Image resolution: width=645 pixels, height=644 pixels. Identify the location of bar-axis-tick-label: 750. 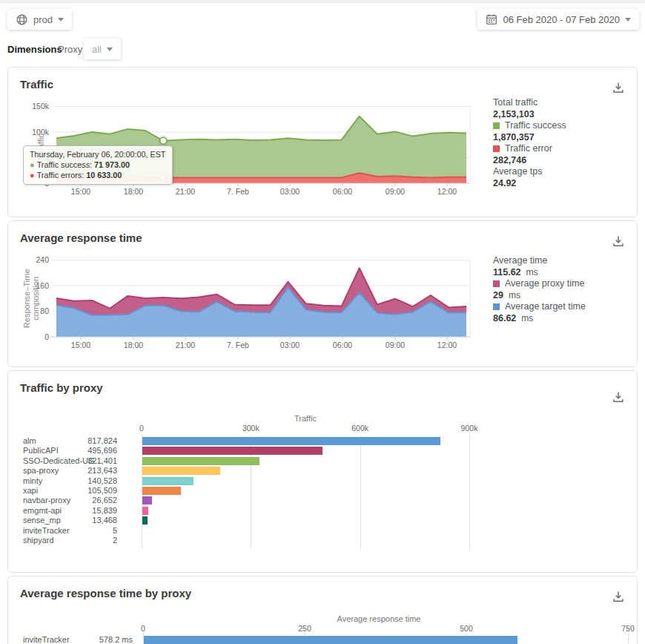
(628, 628).